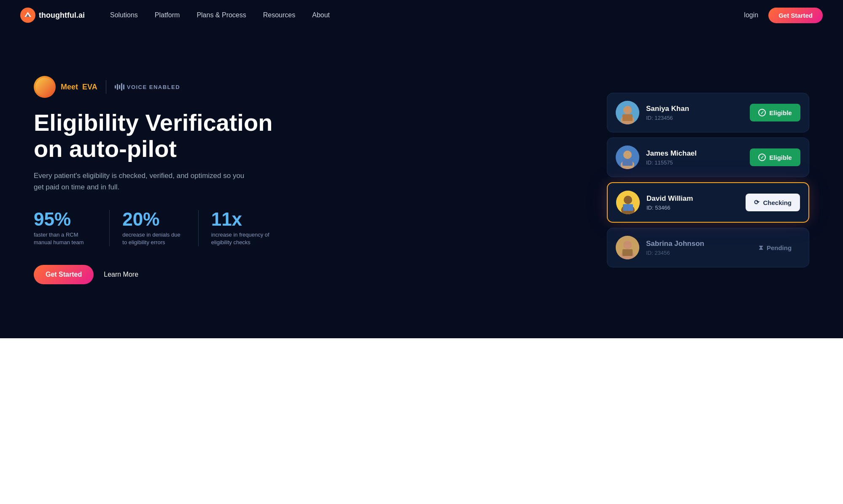 This screenshot has height=504, width=843. Describe the element at coordinates (779, 248) in the screenshot. I see `status-label-3: Pending` at that location.